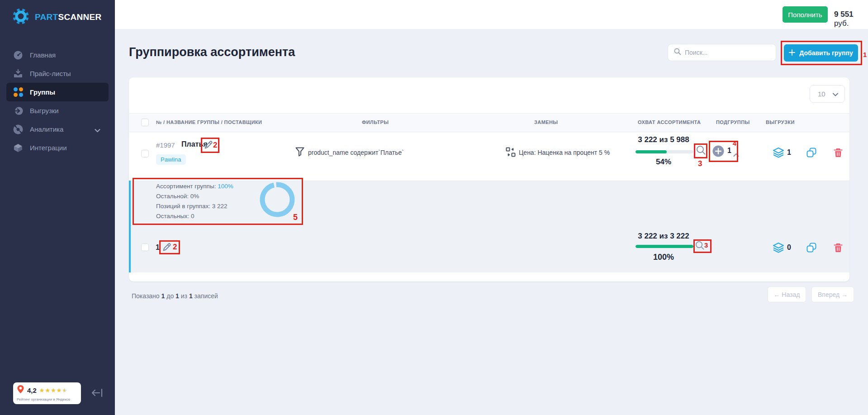  What do you see at coordinates (57, 110) in the screenshot?
I see `sidebar-item-exports: Выгрузки` at bounding box center [57, 110].